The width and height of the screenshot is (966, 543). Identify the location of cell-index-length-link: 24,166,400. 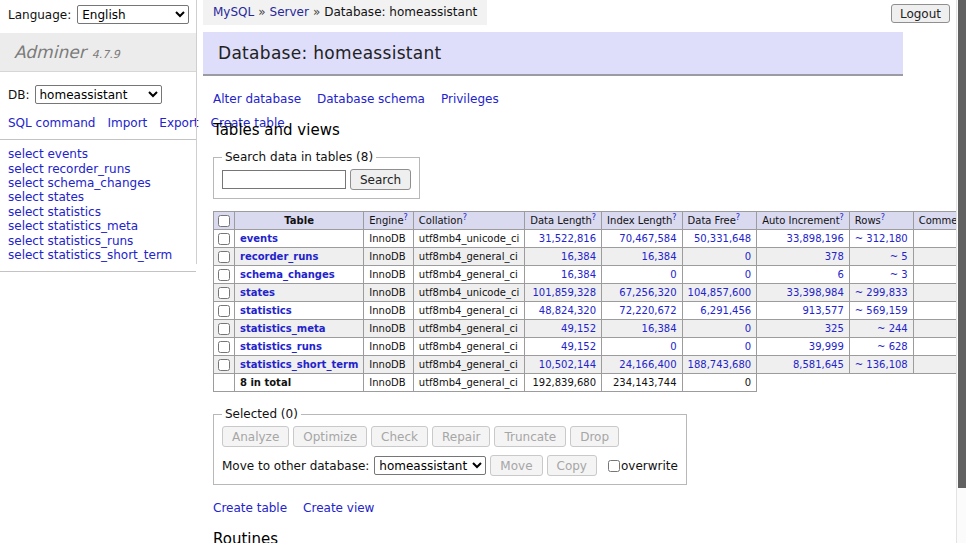
(648, 364).